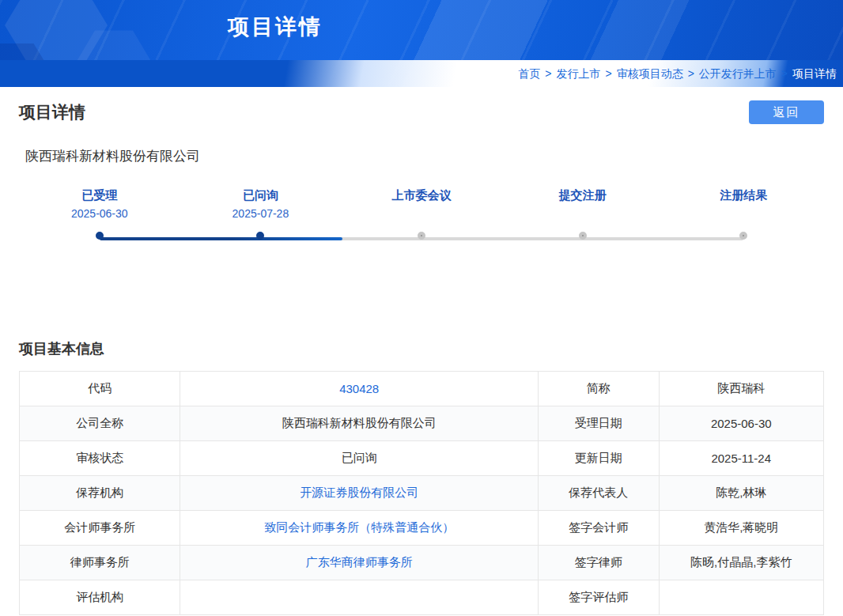 The image size is (843, 616). Describe the element at coordinates (422, 213) in the screenshot. I see `timeline-steps: 已受理2025-06-30已问询2025-07-28上市委会议提交注册注册结果` at that location.